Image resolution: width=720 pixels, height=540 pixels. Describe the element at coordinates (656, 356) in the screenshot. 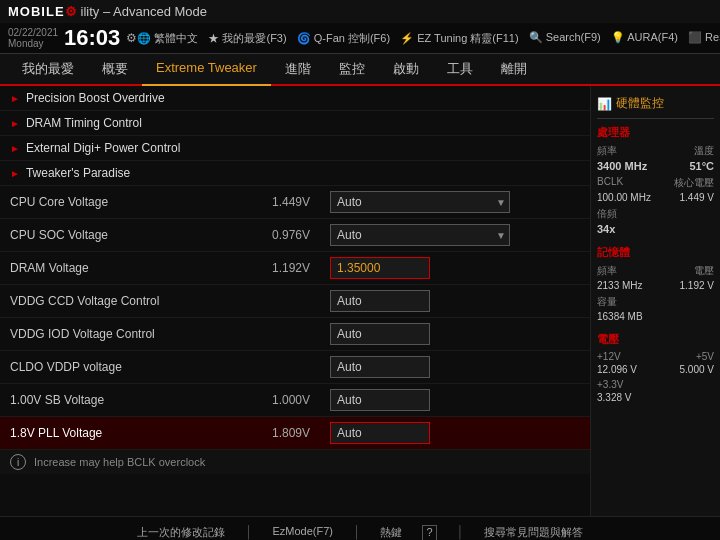

I see `monitor-row: +12V +5V` at that location.